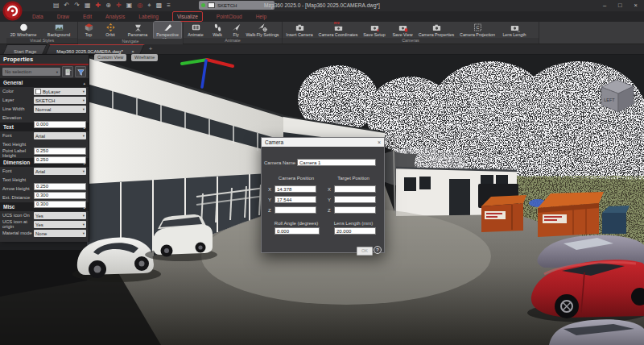  Describe the element at coordinates (355, 200) in the screenshot. I see `target-y-input` at that location.